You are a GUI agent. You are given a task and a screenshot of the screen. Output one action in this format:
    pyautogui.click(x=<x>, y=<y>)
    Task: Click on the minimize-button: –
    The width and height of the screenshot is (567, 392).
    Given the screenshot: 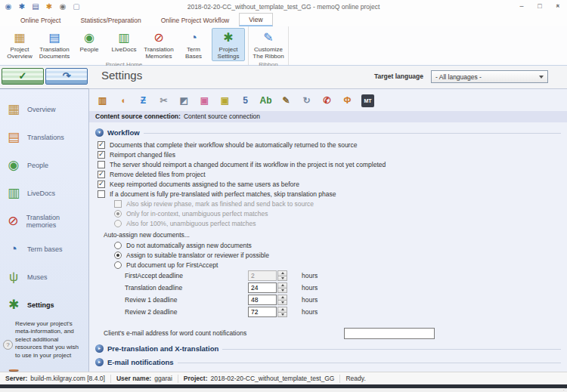 What is the action you would take?
    pyautogui.click(x=522, y=7)
    